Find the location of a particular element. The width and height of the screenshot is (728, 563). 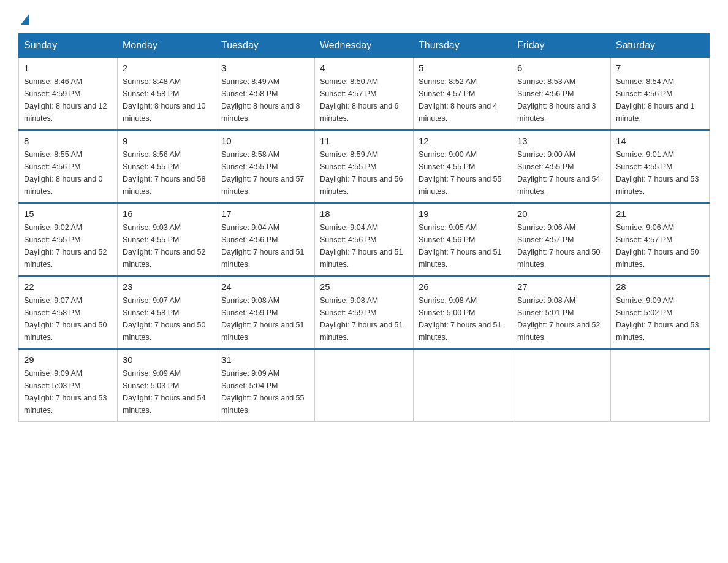

logo is located at coordinates (24, 17).